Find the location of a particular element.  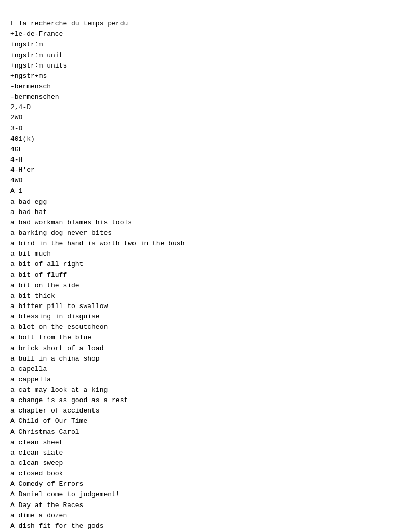

list-item: a chapter of accidents is located at coordinates (200, 411).